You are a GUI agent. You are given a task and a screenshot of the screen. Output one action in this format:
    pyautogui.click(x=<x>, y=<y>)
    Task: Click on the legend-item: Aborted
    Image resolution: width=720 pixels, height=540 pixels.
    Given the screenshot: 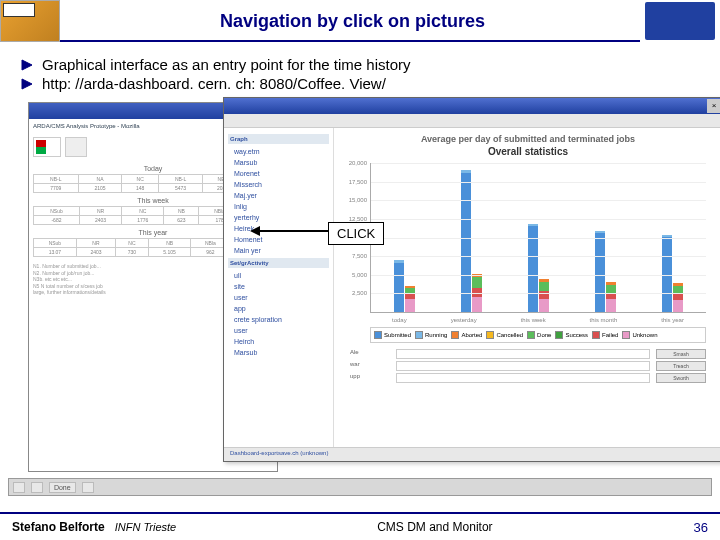 What is the action you would take?
    pyautogui.click(x=466, y=335)
    